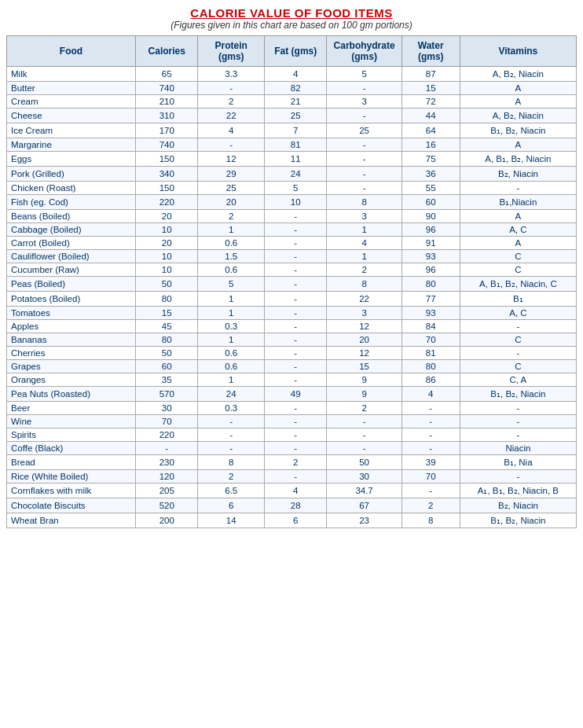  I want to click on cell-value: B₂, Niacin, so click(518, 175).